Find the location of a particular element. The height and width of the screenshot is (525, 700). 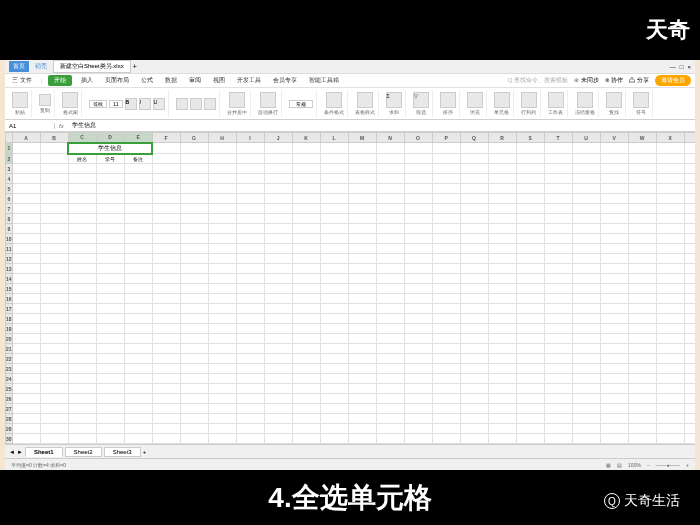

cell-H5 is located at coordinates (222, 189).